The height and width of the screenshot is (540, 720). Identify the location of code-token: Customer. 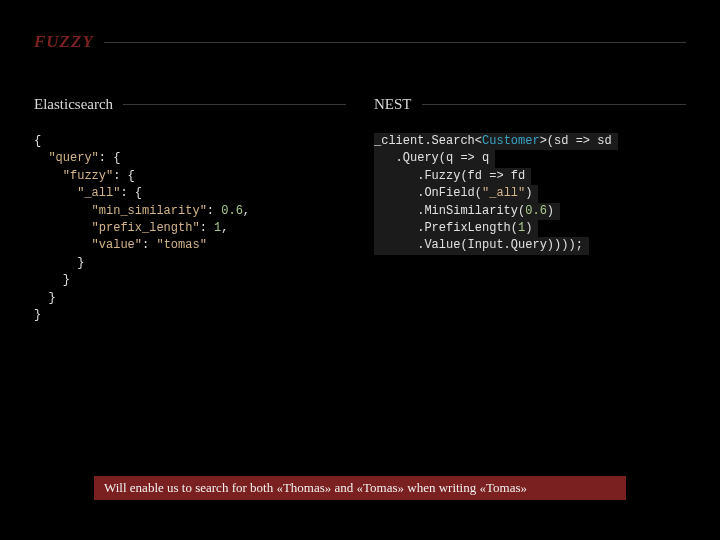
(511, 141).